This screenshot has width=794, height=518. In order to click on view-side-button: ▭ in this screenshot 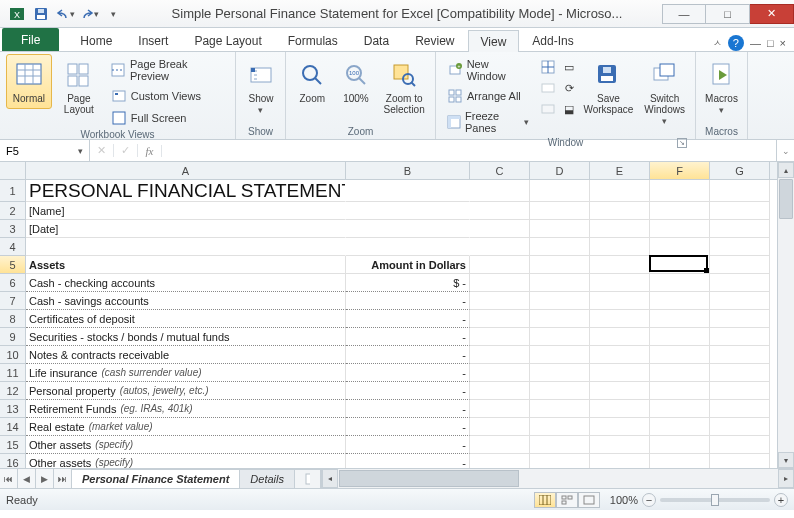, I will do `click(569, 67)`.